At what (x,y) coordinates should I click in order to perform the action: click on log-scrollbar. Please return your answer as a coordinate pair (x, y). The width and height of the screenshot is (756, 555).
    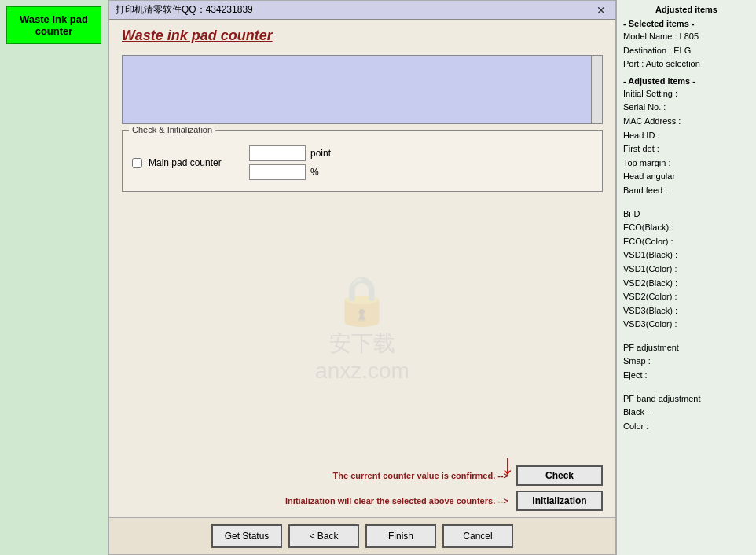
    Looking at the image, I should click on (596, 90).